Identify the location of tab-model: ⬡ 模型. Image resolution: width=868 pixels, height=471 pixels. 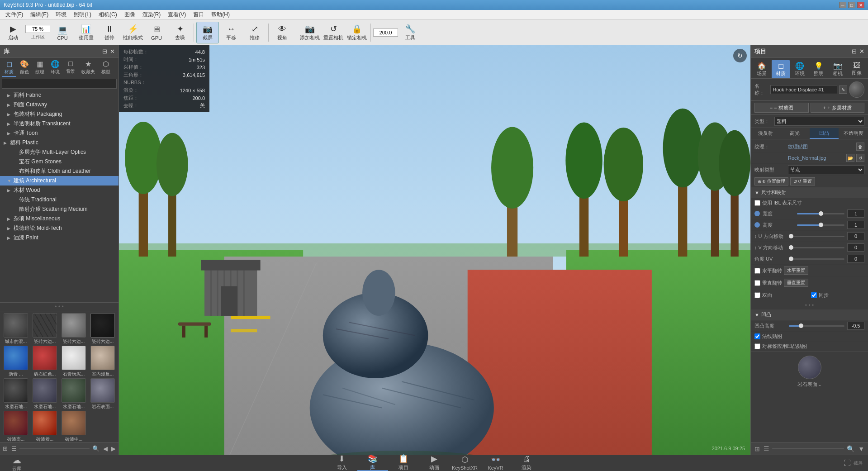
(106, 68).